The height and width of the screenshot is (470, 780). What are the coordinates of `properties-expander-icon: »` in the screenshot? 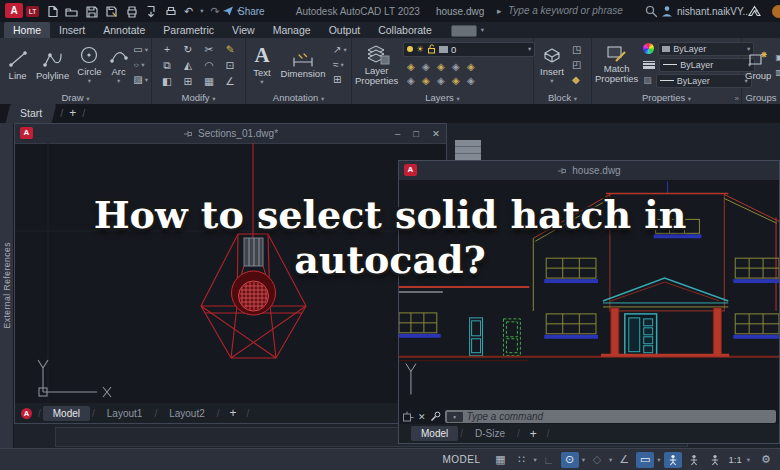 It's located at (737, 98).